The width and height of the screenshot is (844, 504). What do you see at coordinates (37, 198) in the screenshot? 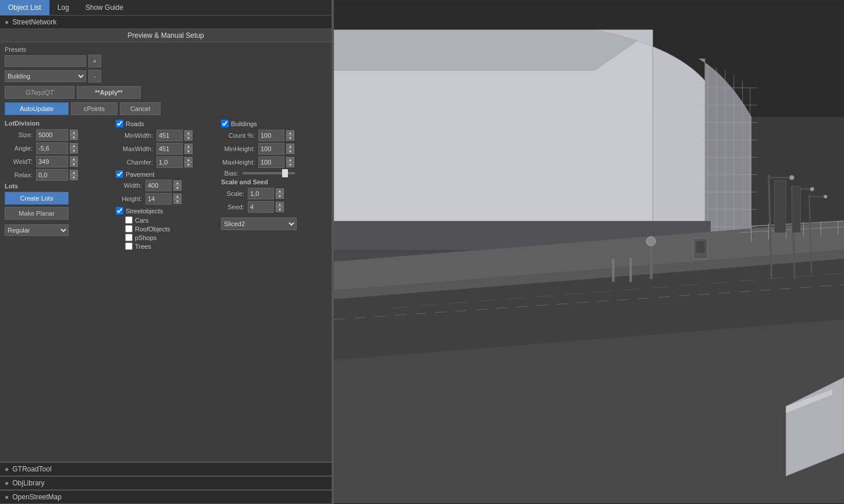
I see `create-lots-btn: Create Lots` at bounding box center [37, 198].